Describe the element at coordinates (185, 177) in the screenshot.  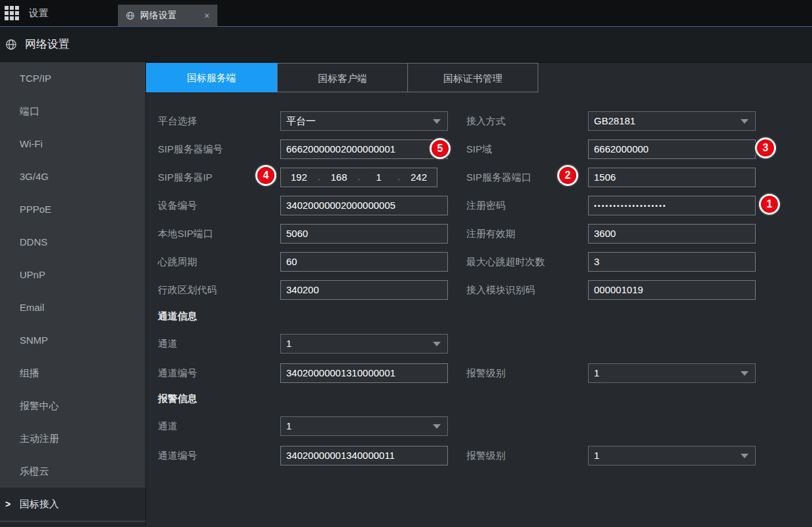
I see `sip-server-ip-label: SIP服务器IP` at that location.